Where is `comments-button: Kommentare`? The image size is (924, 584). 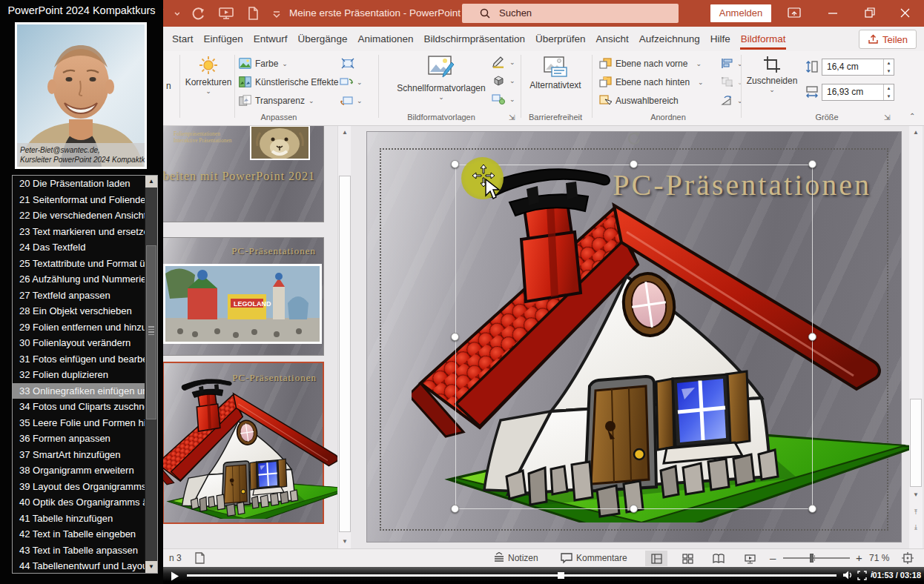 comments-button: Kommentare is located at coordinates (602, 558).